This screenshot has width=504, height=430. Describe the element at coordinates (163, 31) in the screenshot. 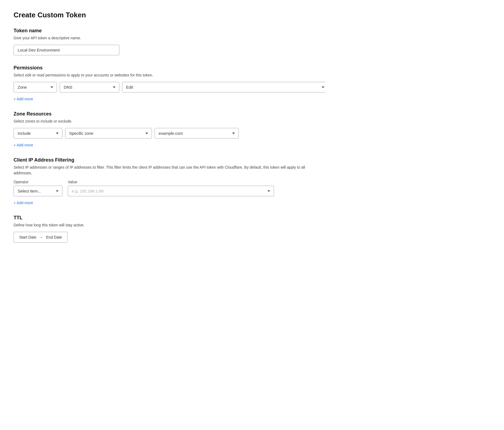

I see `token-name-label: Token name` at that location.